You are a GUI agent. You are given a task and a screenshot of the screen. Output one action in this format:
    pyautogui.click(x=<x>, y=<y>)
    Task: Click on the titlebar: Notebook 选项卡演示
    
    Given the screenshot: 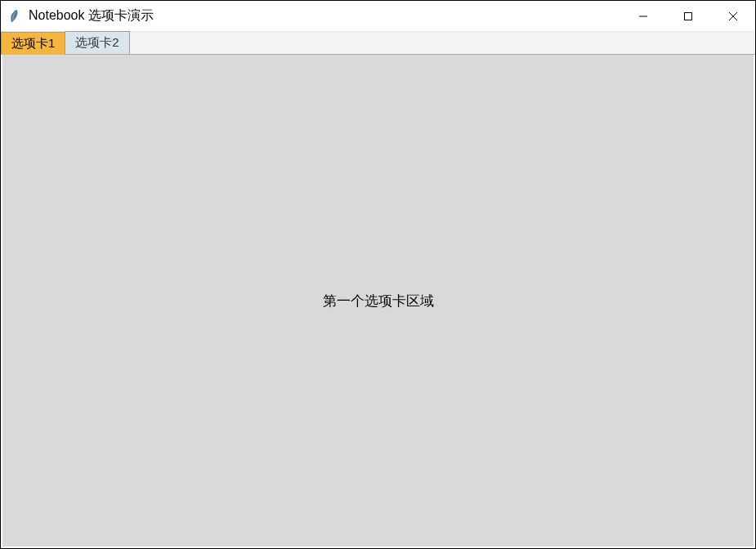 What is the action you would take?
    pyautogui.click(x=378, y=16)
    